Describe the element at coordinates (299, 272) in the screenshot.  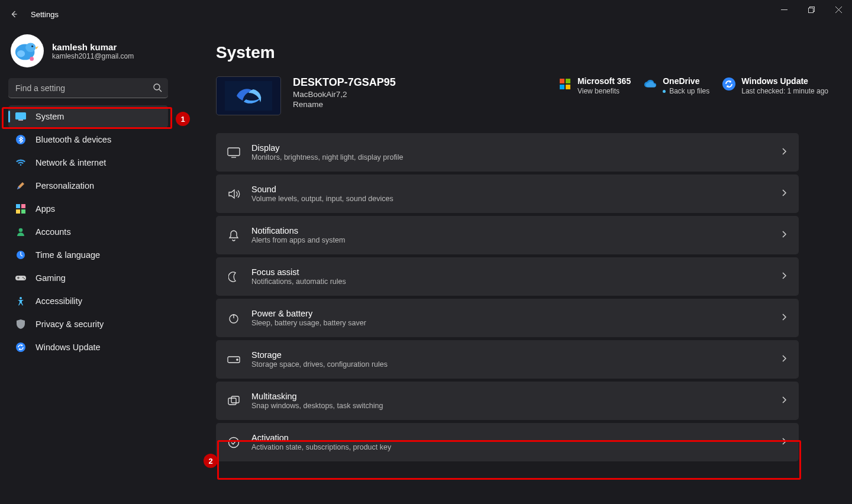
I see `row-title: Focus assist` at that location.